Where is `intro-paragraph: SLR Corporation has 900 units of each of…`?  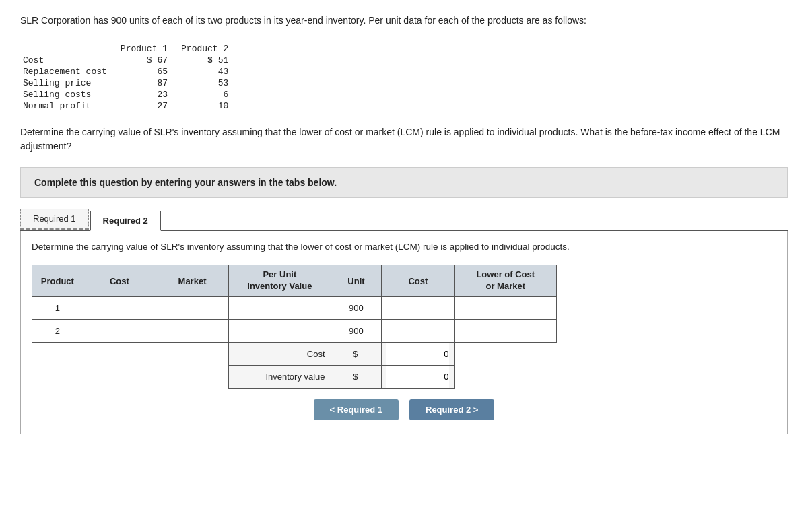
intro-paragraph: SLR Corporation has 900 units of each of… is located at coordinates (404, 20).